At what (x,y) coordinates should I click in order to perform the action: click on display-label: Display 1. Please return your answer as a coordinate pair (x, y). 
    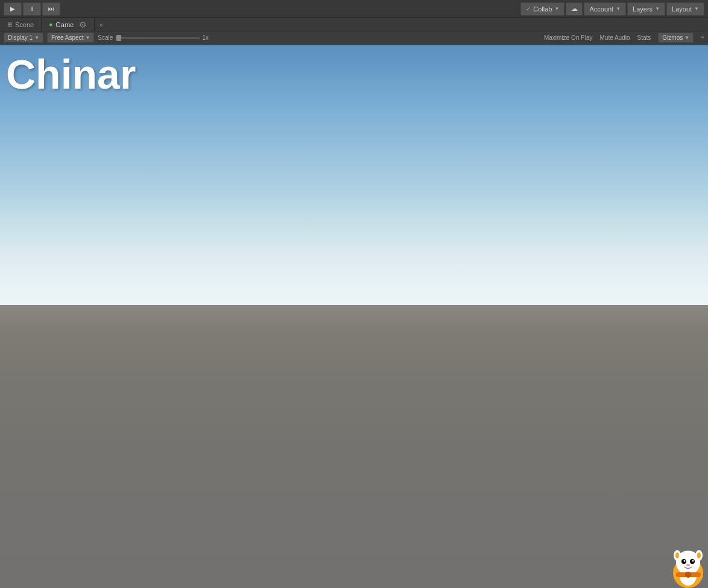
    Looking at the image, I should click on (21, 37).